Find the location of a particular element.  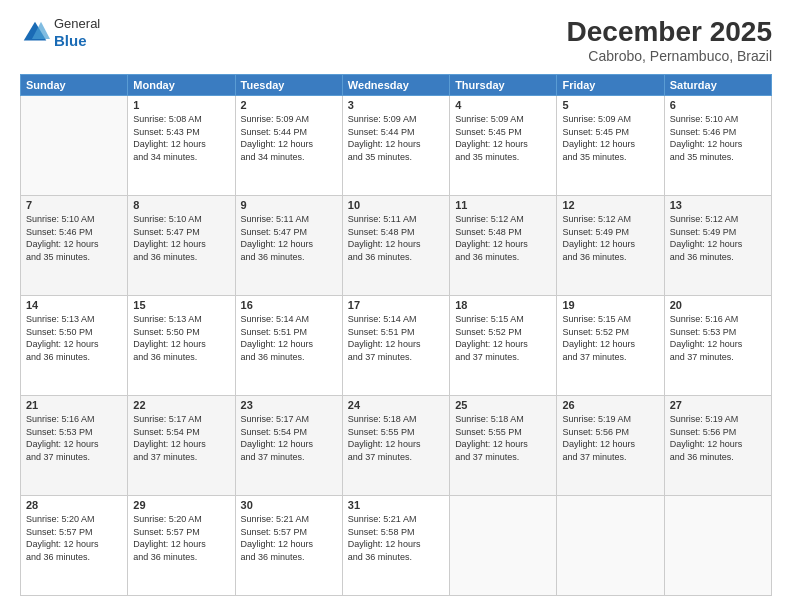

calendar-day-cell: 9Sunrise: 5:11 AM Sunset: 5:47 PM Daylig… is located at coordinates (288, 246).